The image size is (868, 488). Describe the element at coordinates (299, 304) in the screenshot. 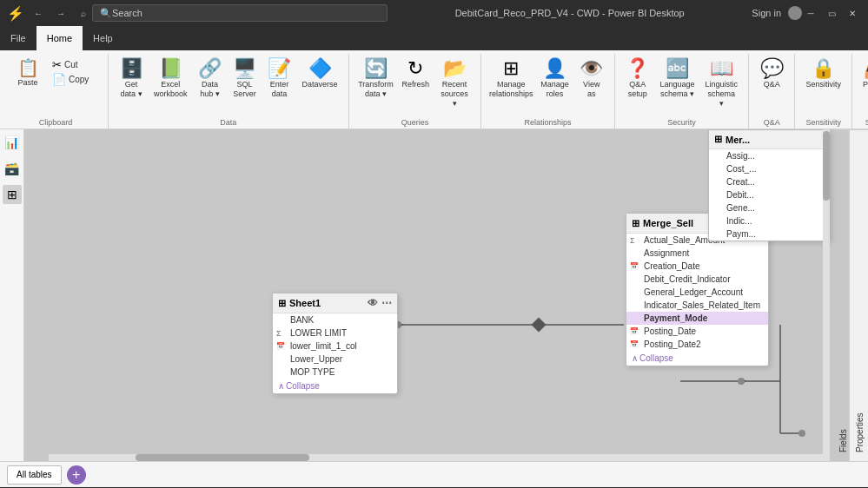

I see `sheet1-title-row: ⊞ Sheet1` at that location.